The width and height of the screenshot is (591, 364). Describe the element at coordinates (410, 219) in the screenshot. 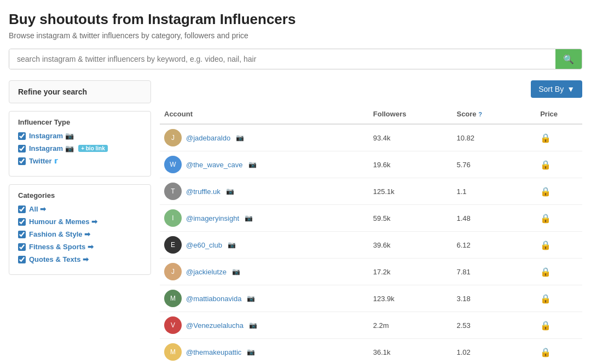

I see `followers-cell: 59.5k` at that location.